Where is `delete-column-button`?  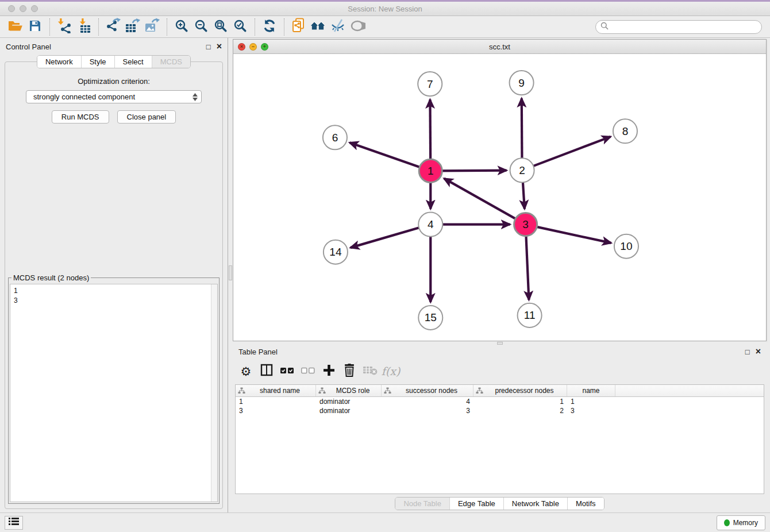 delete-column-button is located at coordinates (349, 371).